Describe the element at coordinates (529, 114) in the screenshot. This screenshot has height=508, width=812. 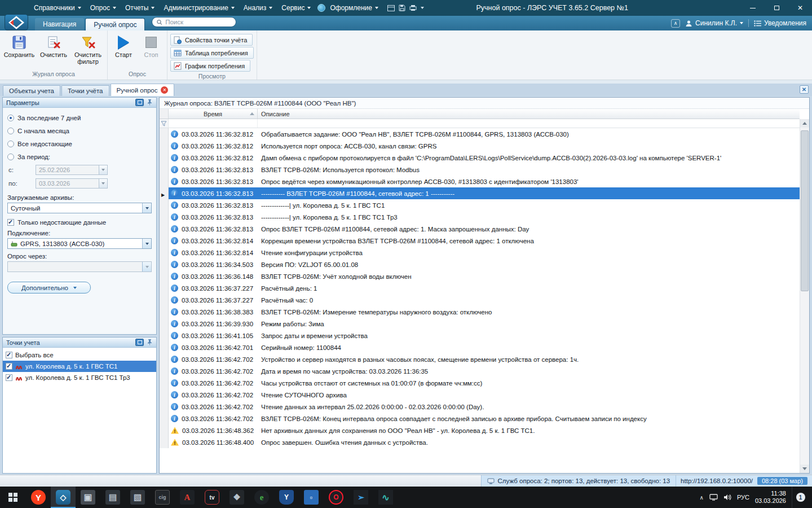
I see `column-header-description: Описание` at that location.